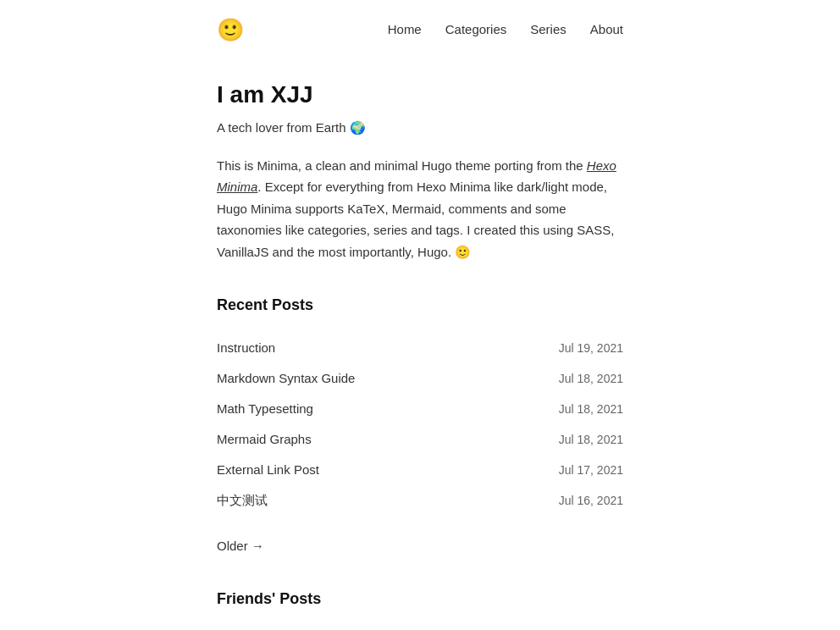 This screenshot has height=630, width=840. What do you see at coordinates (420, 439) in the screenshot?
I see `table-row: Mermaid GraphsJul 18, 2021` at bounding box center [420, 439].